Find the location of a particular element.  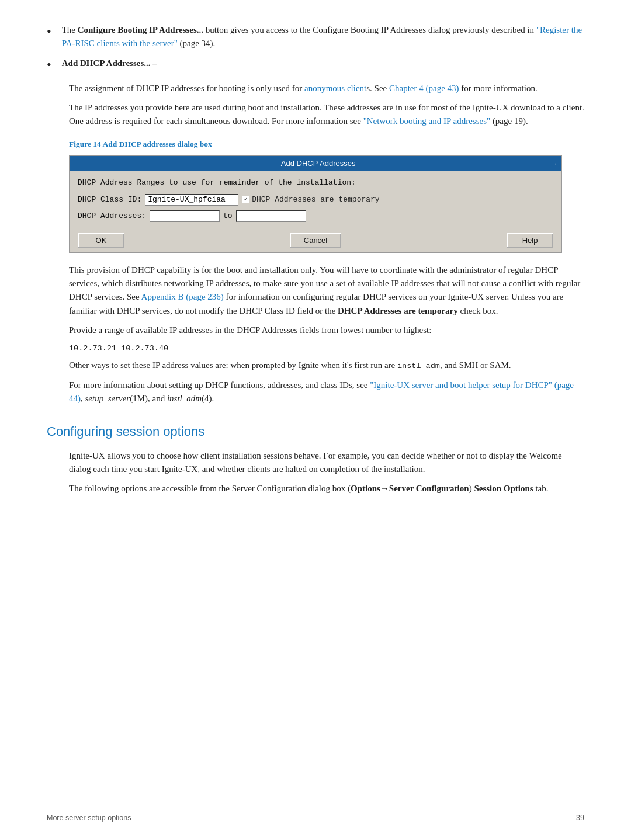

figure-caption: Figure 14 Add DHCP addresses dialog box is located at coordinates (327, 145).